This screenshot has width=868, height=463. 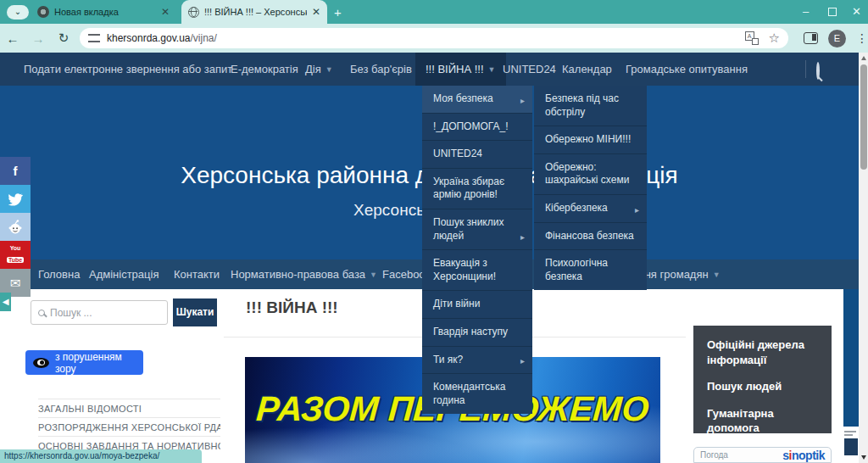 I want to click on tab-favicon-icon, so click(x=43, y=12).